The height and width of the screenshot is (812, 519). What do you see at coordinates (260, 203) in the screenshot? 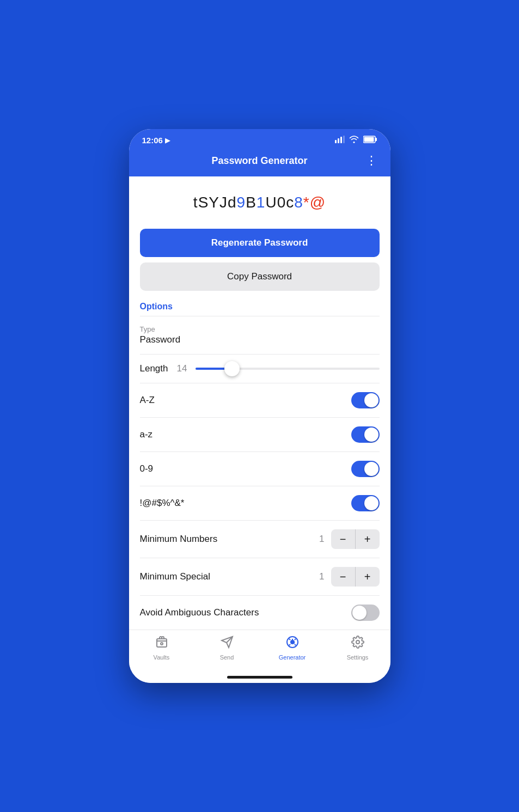
I see `password-display: tSYJd9B1U0c8*@` at bounding box center [260, 203].